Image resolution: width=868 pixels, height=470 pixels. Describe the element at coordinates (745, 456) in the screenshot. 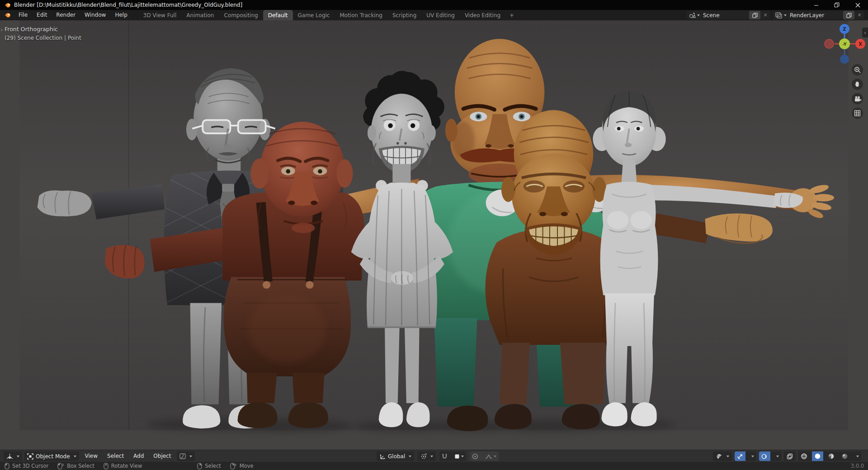

I see `gizmo-controls` at that location.